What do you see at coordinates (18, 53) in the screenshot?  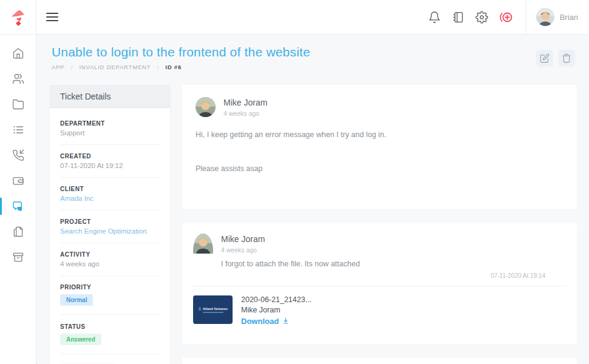 I see `sidebar-item-home` at bounding box center [18, 53].